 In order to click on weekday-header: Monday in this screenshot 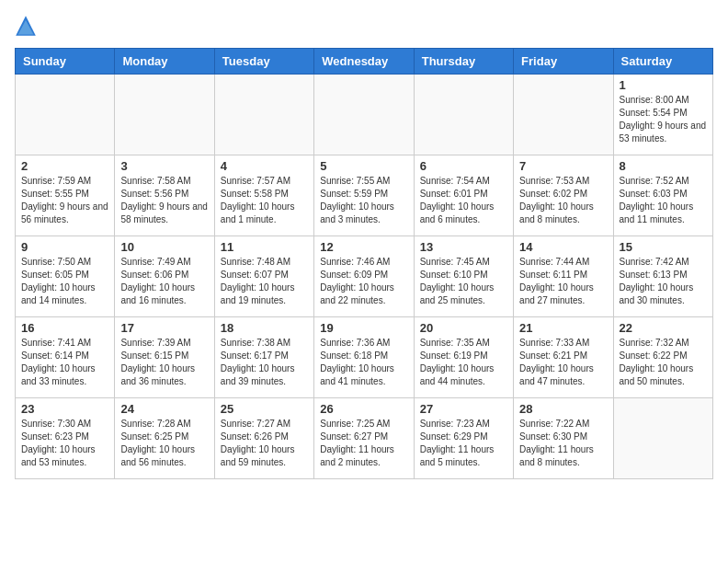, I will do `click(165, 62)`.